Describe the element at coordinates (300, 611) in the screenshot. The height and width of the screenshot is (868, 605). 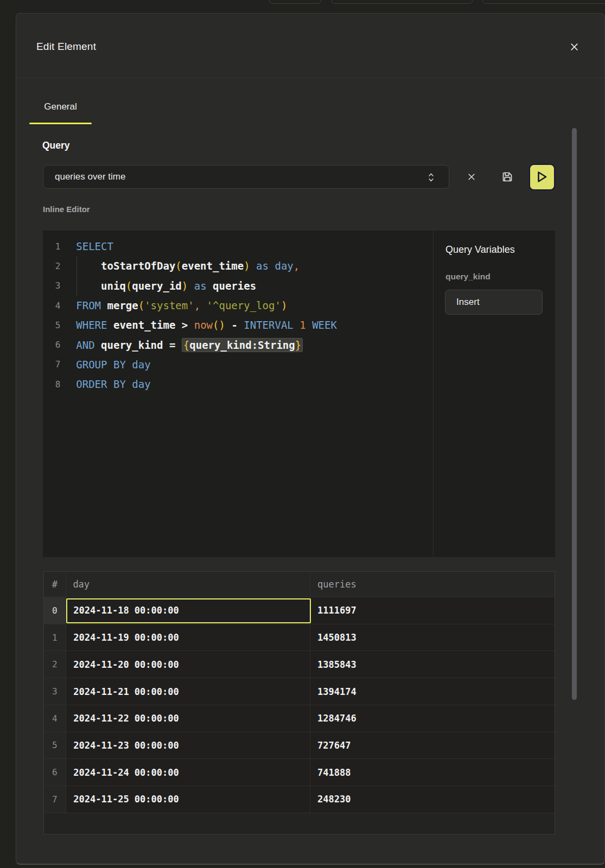
I see `table-row: 02024-11-18 00:00:001111697` at that location.